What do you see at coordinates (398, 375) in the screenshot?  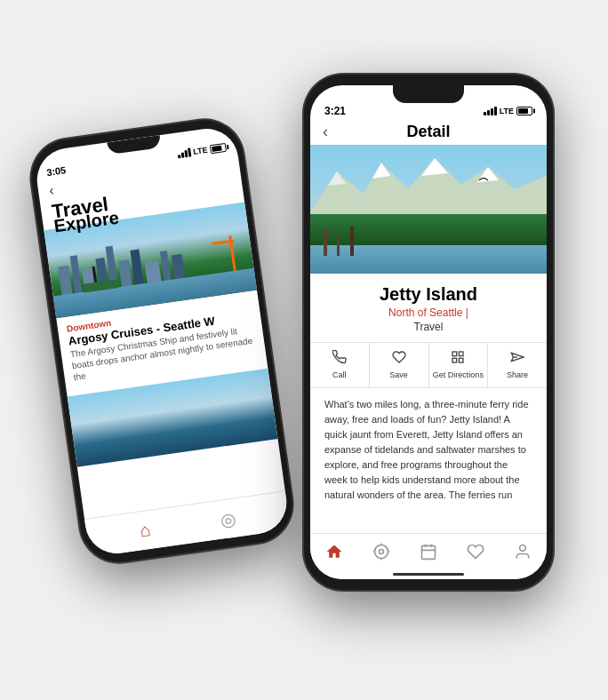 I see `save-label: Save` at bounding box center [398, 375].